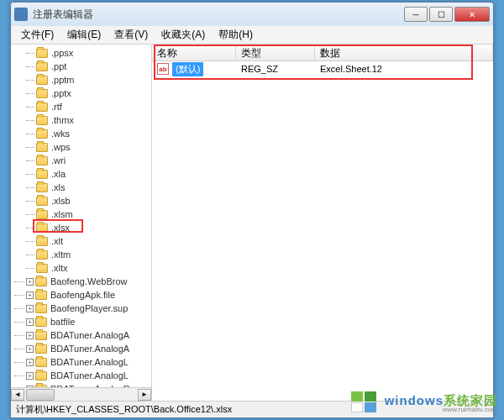  Describe the element at coordinates (218, 15) in the screenshot. I see `window-title: 注册表编辑器` at that location.